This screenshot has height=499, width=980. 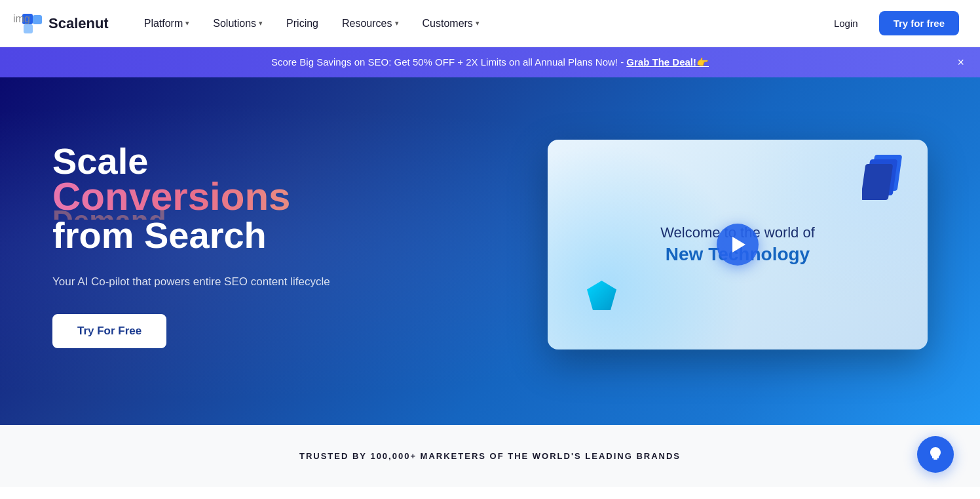 What do you see at coordinates (191, 245) in the screenshot?
I see `hero-content: Scale Conversions Demand from Search You…` at bounding box center [191, 245].